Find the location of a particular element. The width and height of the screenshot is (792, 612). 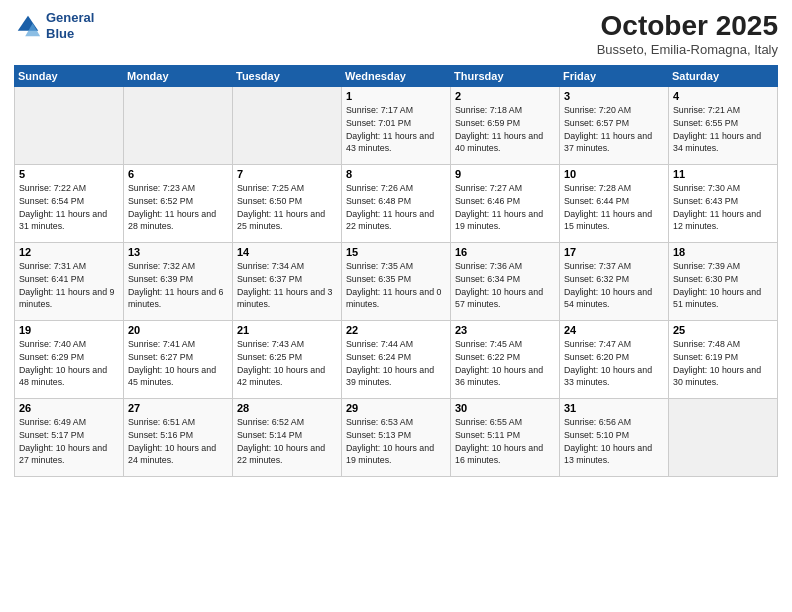

calendar-week-row: 5Sunrise: 7:22 AM Sunset: 6:54 PM Daylig… is located at coordinates (396, 204).